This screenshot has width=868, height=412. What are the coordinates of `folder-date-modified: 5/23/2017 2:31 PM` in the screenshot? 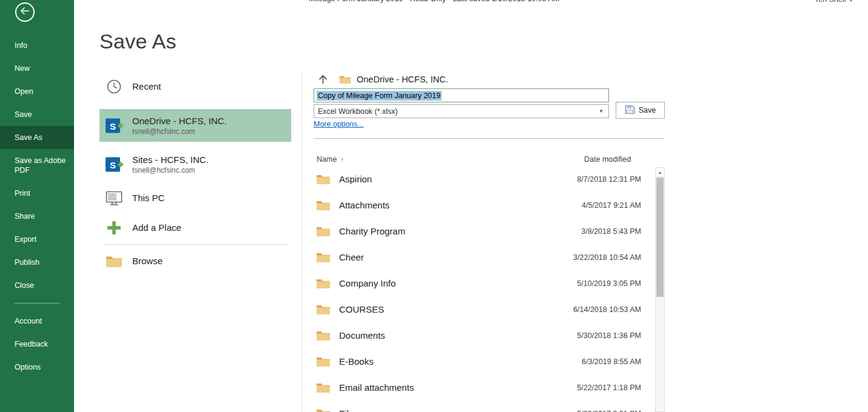 It's located at (609, 411).